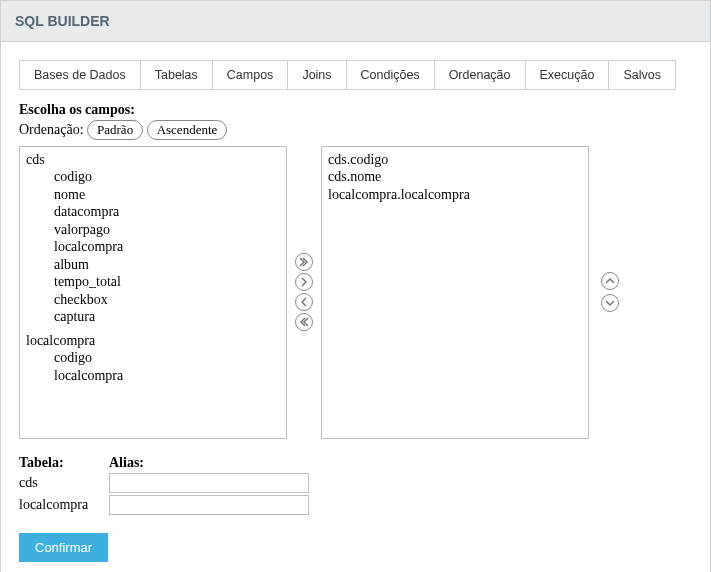 Image resolution: width=711 pixels, height=572 pixels. I want to click on transfer-controls, so click(304, 292).